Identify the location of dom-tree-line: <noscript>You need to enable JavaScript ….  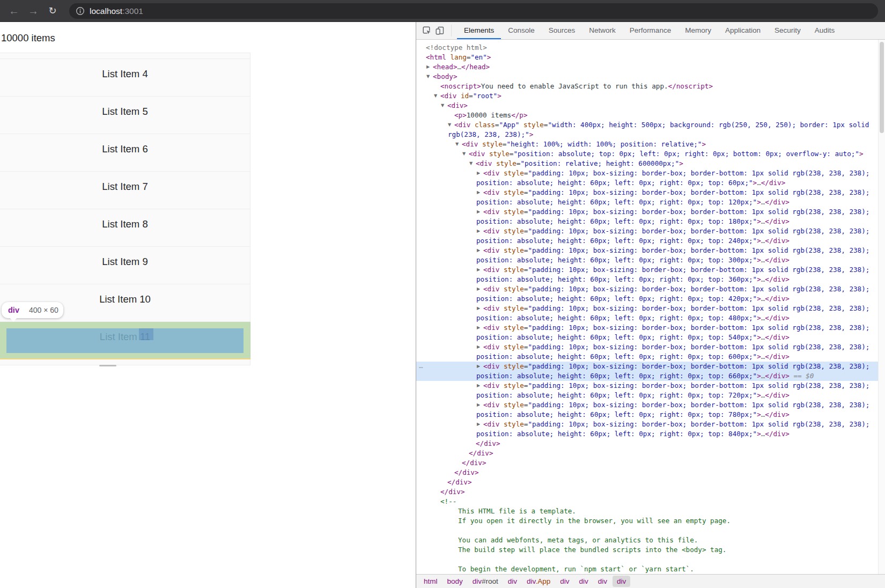
(647, 86).